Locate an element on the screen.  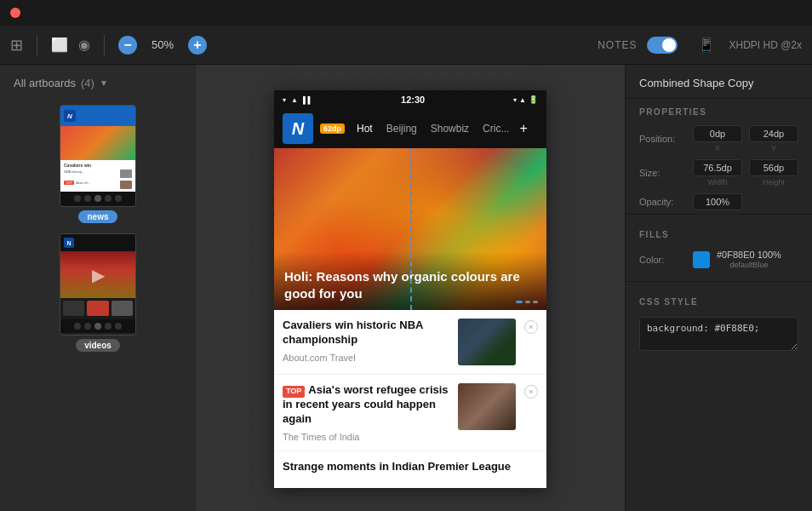
css-section: CSS STYLE is located at coordinates (718, 396).